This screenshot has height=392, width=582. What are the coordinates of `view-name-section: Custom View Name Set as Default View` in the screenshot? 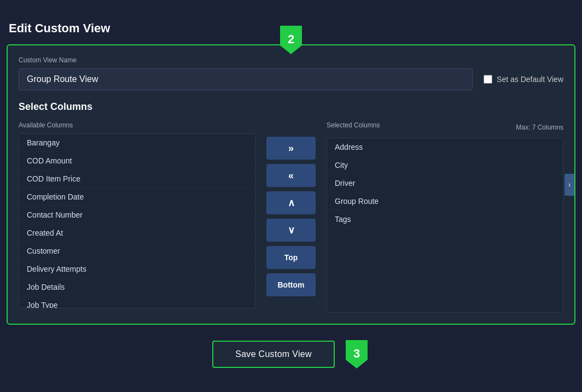 It's located at (291, 73).